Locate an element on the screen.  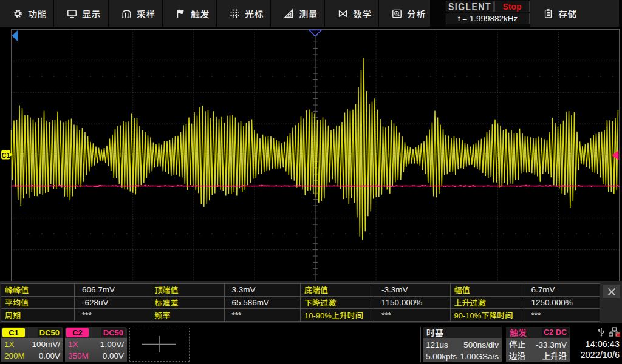
measurement-label: 90-10%下降时间 is located at coordinates (487, 315).